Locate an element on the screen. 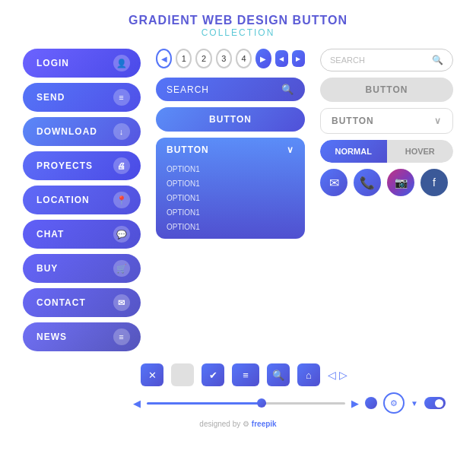 The image size is (476, 476). normal-toggle-button: NORMAL is located at coordinates (354, 151).